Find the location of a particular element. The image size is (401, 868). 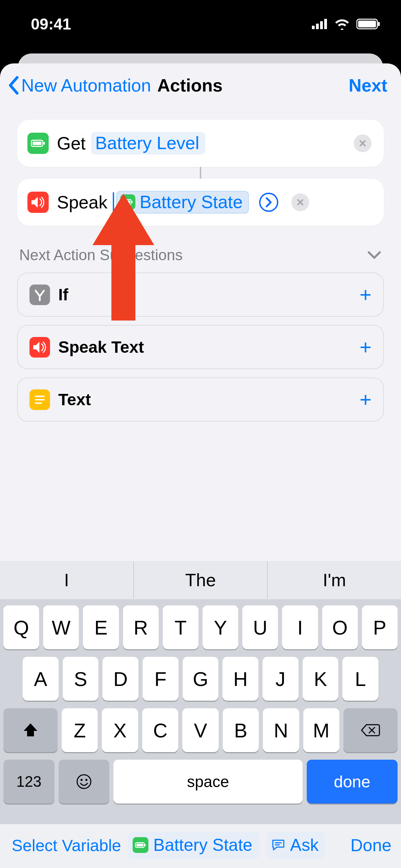

key-p: P is located at coordinates (380, 627).